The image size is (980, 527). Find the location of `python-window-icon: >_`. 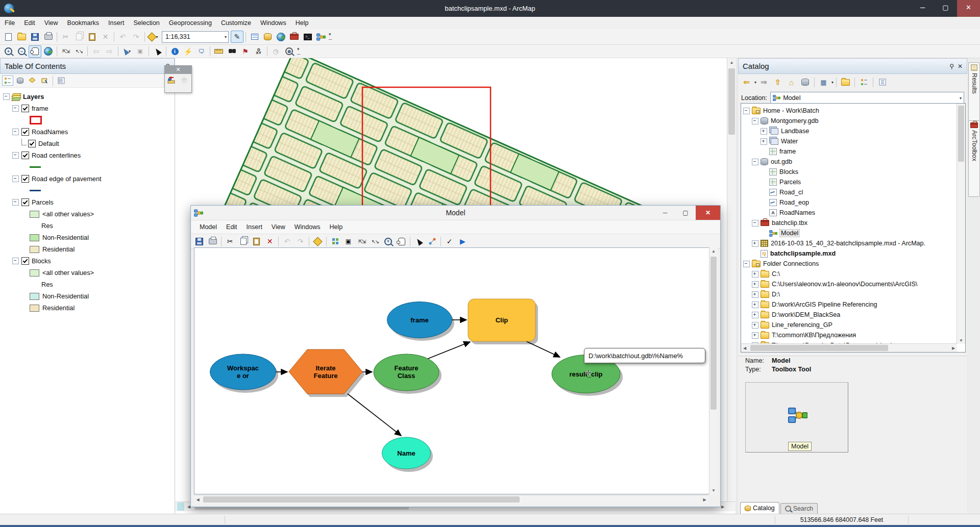

python-window-icon: >_ is located at coordinates (307, 37).